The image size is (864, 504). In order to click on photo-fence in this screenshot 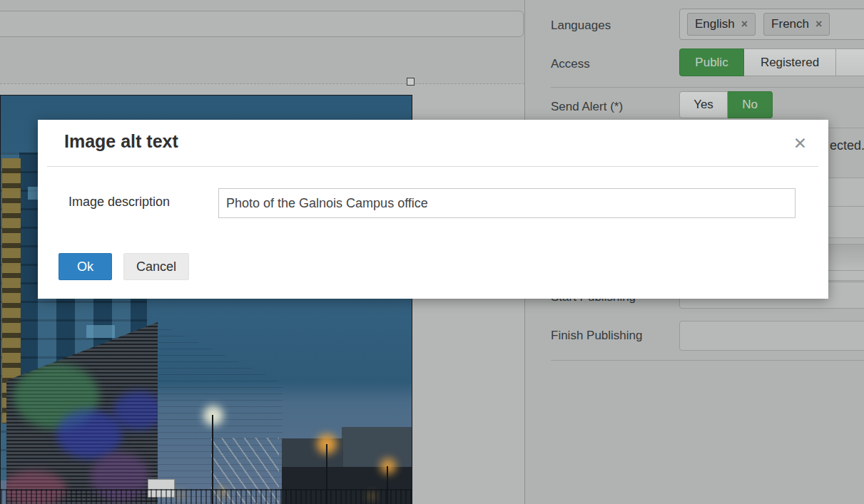, I will do `click(206, 496)`.